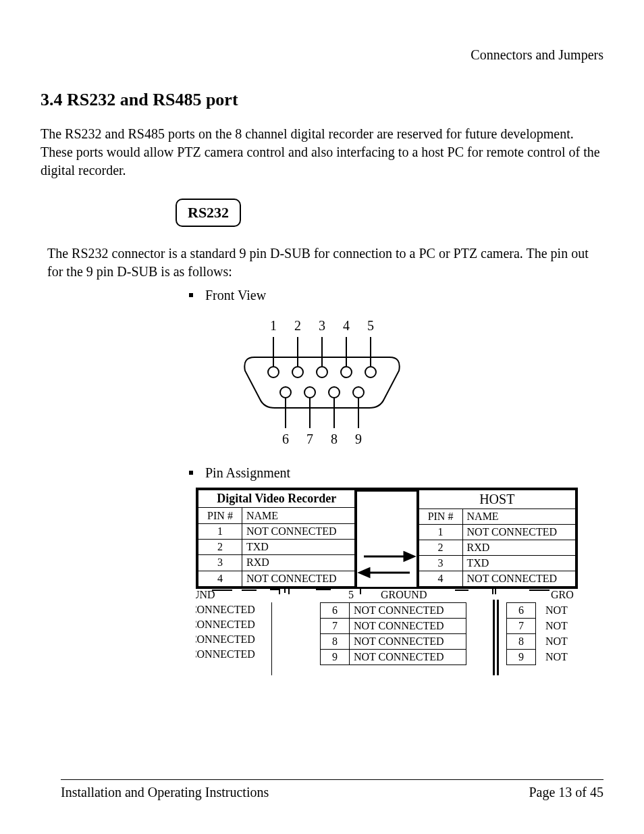  Describe the element at coordinates (165, 793) in the screenshot. I see `footer-left: Installation and Operating Instructions` at that location.